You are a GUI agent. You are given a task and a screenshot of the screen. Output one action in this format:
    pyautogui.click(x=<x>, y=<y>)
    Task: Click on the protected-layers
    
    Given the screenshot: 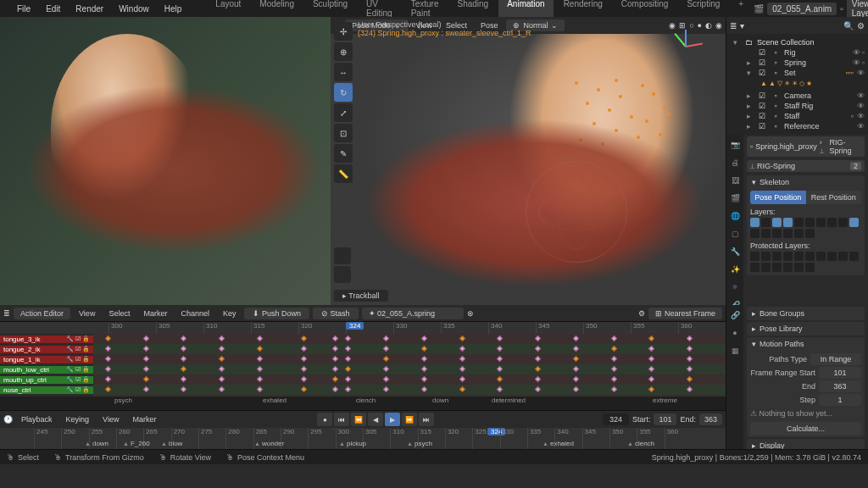 What is the action you would take?
    pyautogui.click(x=805, y=262)
    